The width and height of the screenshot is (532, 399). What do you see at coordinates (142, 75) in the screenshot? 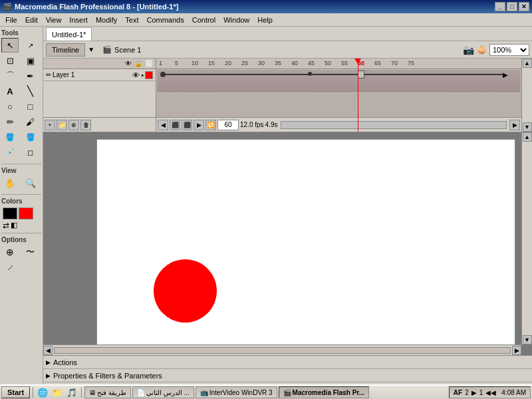
I see `layer-lock-icon: •` at bounding box center [142, 75].